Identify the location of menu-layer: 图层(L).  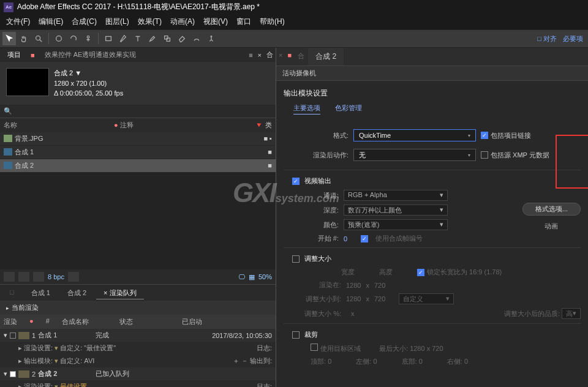
(118, 22).